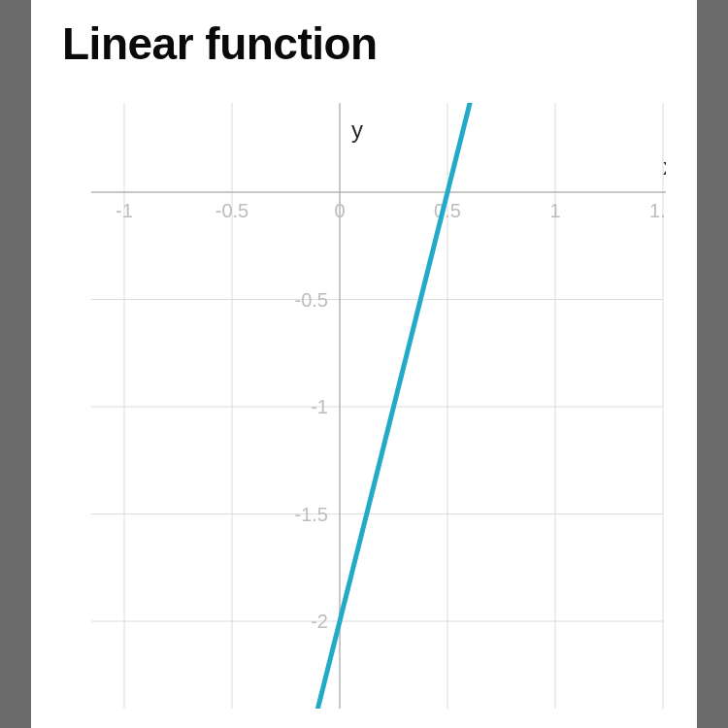  I want to click on svg-text: -2, so click(319, 621).